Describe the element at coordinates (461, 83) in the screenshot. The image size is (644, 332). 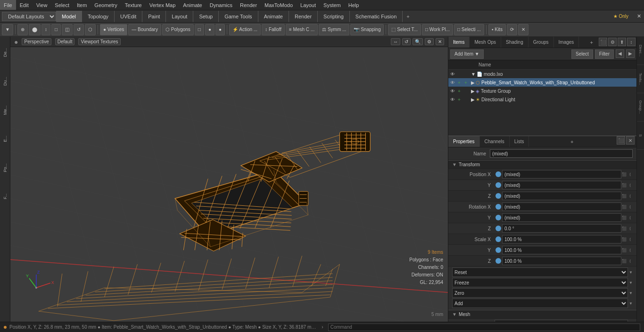
I see `item-plus-pebble: +` at that location.